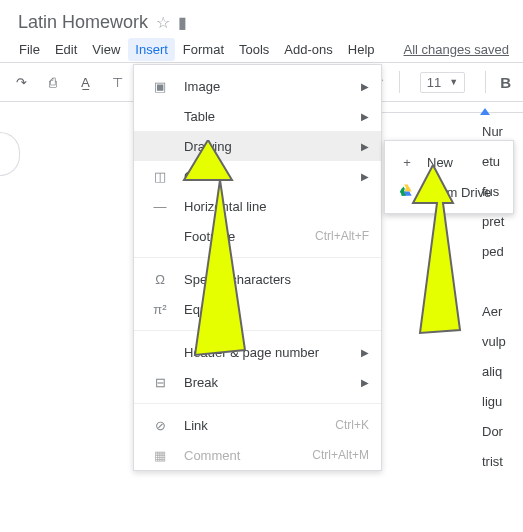  I want to click on folder-icon: ▮, so click(182, 22).